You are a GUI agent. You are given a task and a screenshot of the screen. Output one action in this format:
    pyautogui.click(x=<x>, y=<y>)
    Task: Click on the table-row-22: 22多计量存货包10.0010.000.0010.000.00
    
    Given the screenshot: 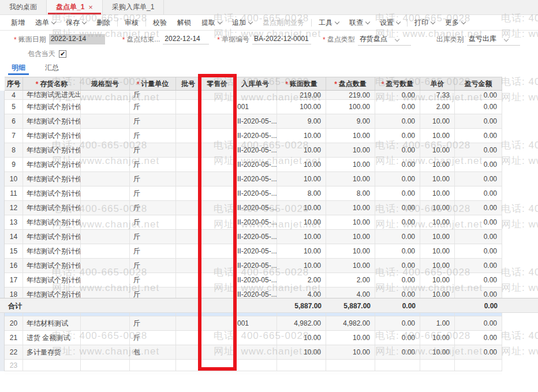 What is the action you would take?
    pyautogui.click(x=253, y=352)
    